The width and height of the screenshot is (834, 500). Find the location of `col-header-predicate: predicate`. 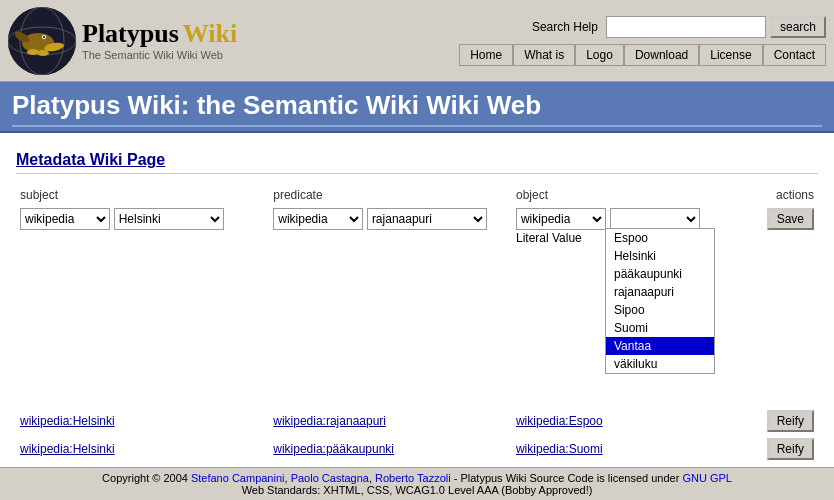

col-header-predicate: predicate is located at coordinates (390, 196).